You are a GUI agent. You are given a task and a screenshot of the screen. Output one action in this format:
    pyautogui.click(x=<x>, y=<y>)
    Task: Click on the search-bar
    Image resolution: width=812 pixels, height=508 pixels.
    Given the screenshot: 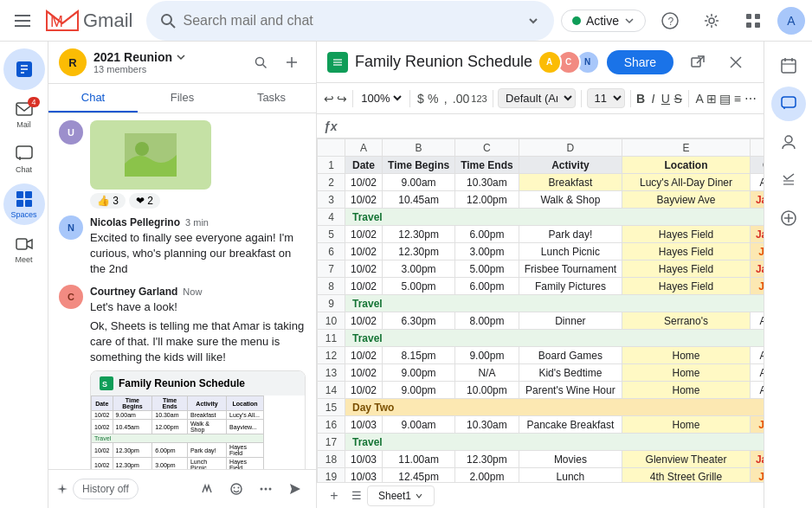 What is the action you would take?
    pyautogui.click(x=350, y=21)
    